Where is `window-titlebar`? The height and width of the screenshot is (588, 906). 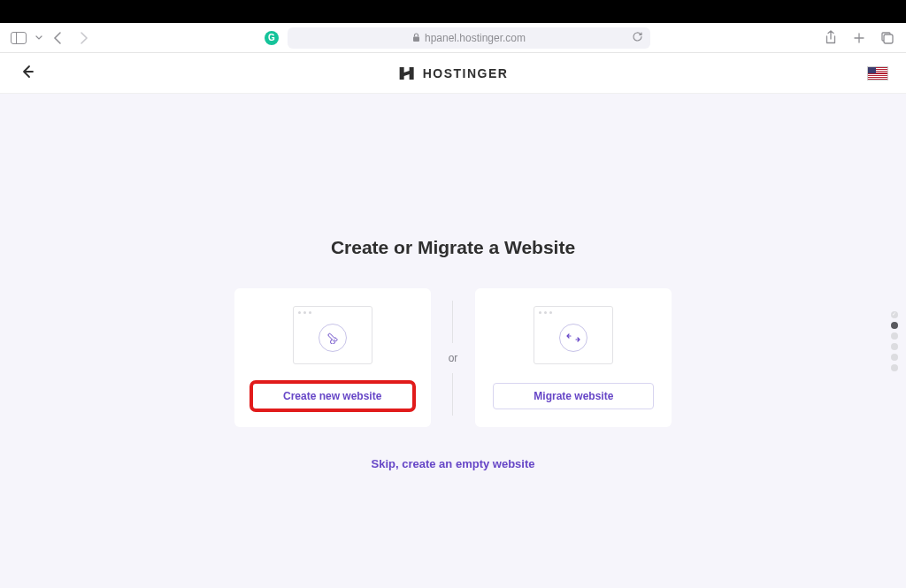
window-titlebar is located at coordinates (453, 11).